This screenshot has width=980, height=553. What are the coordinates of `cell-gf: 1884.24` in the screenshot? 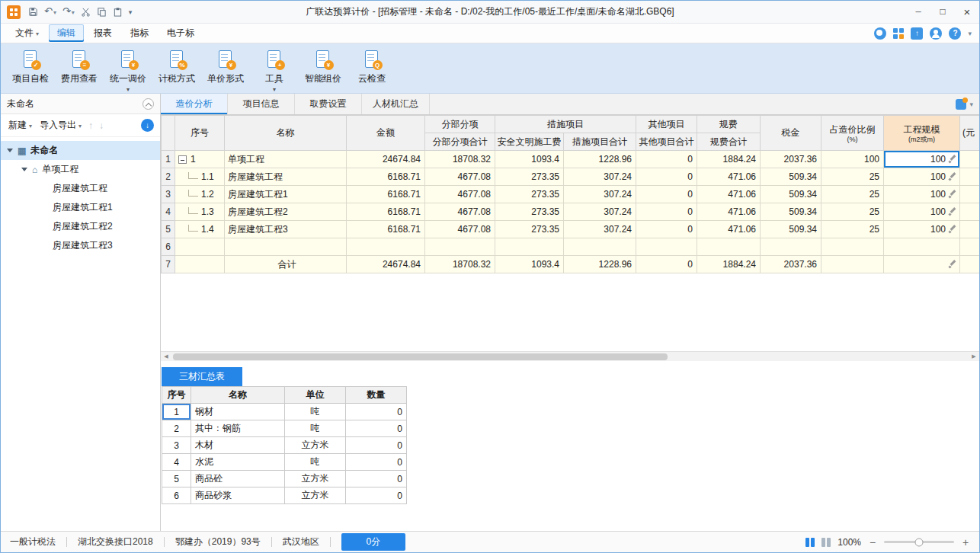 It's located at (729, 160).